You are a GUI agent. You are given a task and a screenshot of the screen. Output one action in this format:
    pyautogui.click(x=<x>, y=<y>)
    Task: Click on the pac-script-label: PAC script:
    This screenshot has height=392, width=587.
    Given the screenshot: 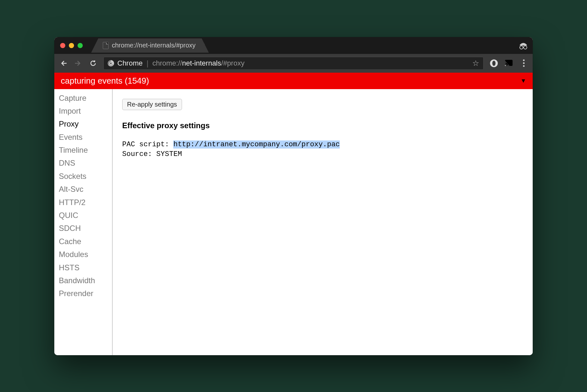 What is the action you would take?
    pyautogui.click(x=148, y=145)
    